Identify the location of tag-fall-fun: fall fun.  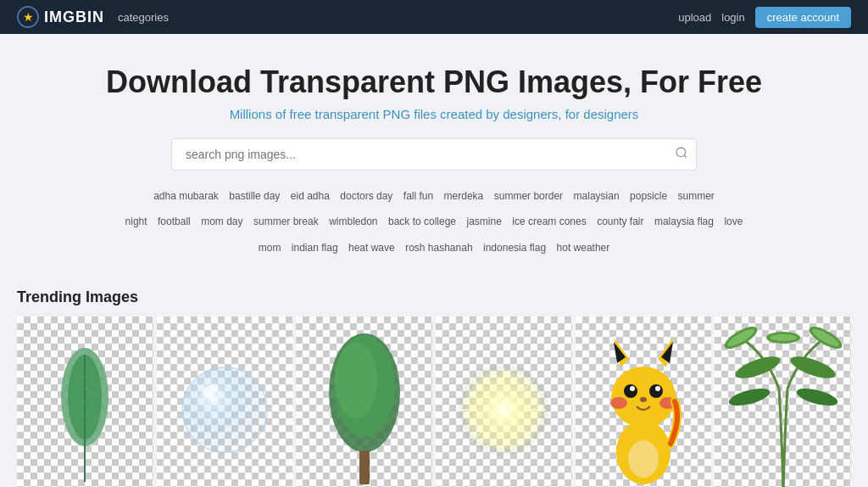
(419, 196).